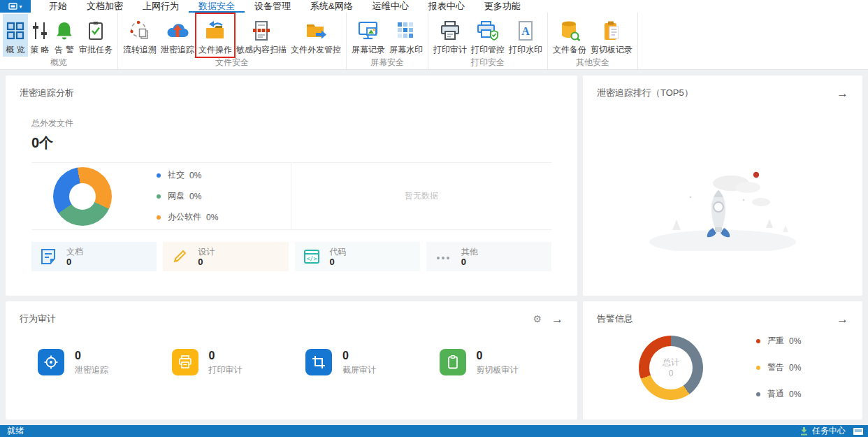 Image resolution: width=868 pixels, height=437 pixels. What do you see at coordinates (312, 257) in the screenshot?
I see `code-icon: </>` at bounding box center [312, 257].